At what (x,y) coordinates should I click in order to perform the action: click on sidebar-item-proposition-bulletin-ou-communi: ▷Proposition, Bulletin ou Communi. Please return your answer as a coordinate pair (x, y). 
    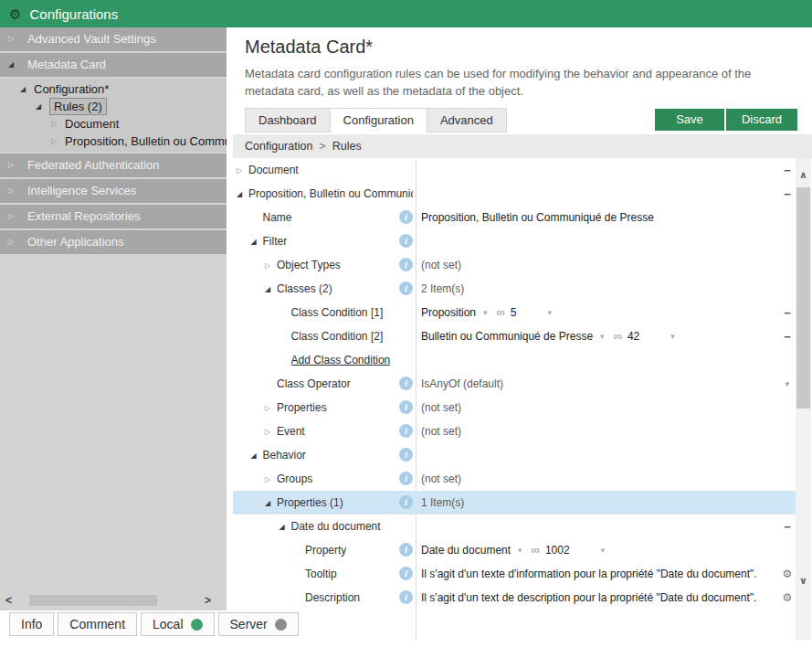
    Looking at the image, I should click on (113, 141).